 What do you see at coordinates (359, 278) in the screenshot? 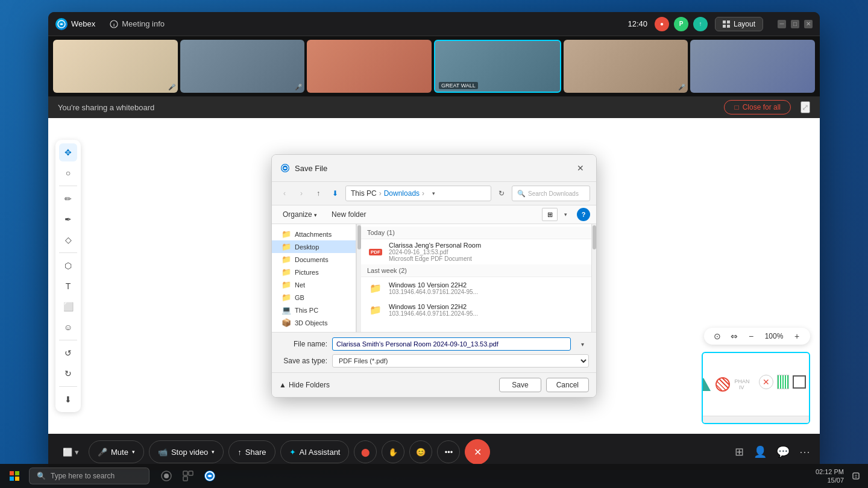
I see `folder-scrollbar` at bounding box center [359, 278].